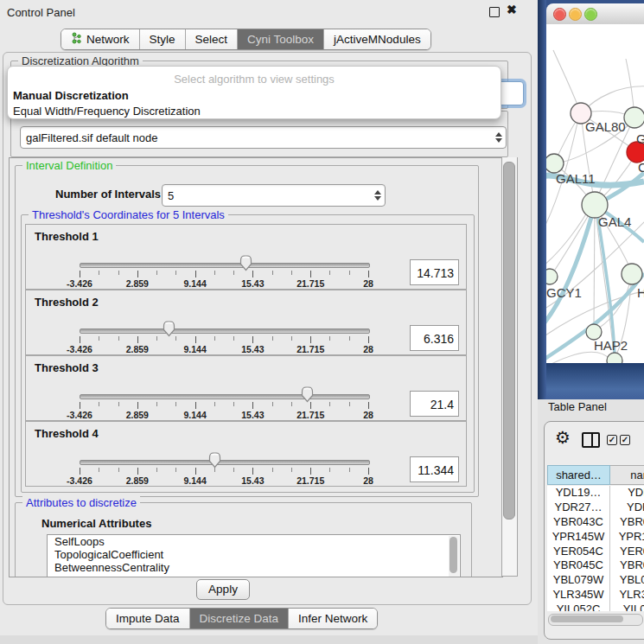 The image size is (644, 644). What do you see at coordinates (273, 195) in the screenshot?
I see `number-of-intervals-combo: 5` at bounding box center [273, 195].